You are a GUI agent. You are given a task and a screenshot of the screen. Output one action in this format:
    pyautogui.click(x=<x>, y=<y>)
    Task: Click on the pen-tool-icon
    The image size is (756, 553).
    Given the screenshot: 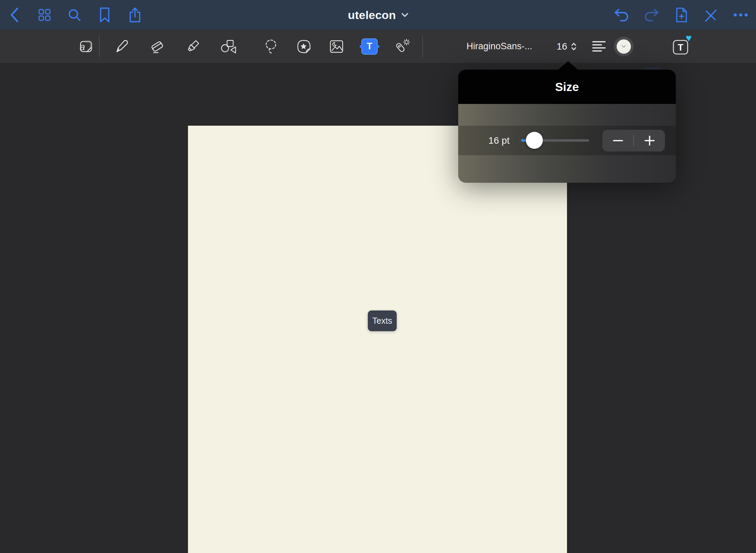 What is the action you would take?
    pyautogui.click(x=121, y=47)
    